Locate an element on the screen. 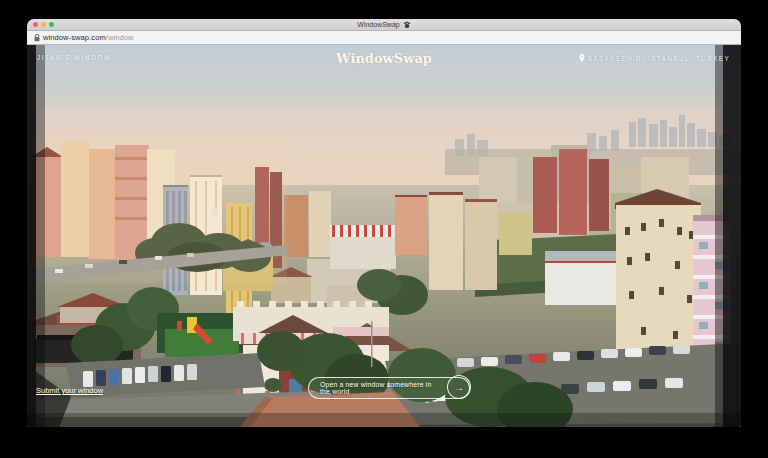 The width and height of the screenshot is (768, 458). browser-titlebar: WindowSwap is located at coordinates (384, 25).